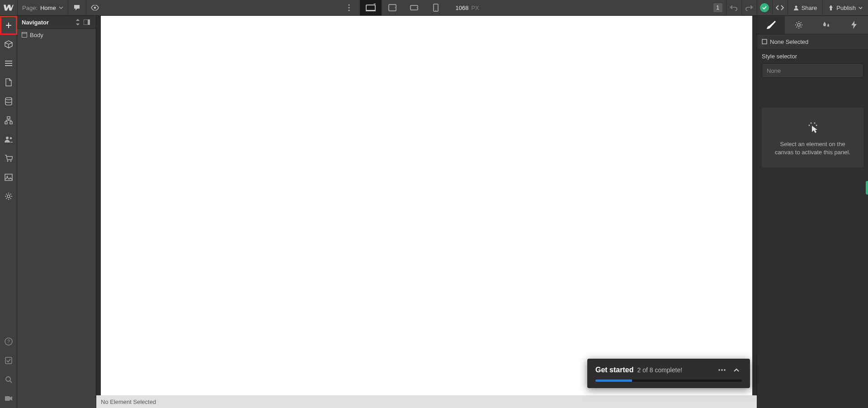 The height and width of the screenshot is (408, 868). What do you see at coordinates (846, 8) in the screenshot?
I see `publish-label: Publish` at bounding box center [846, 8].